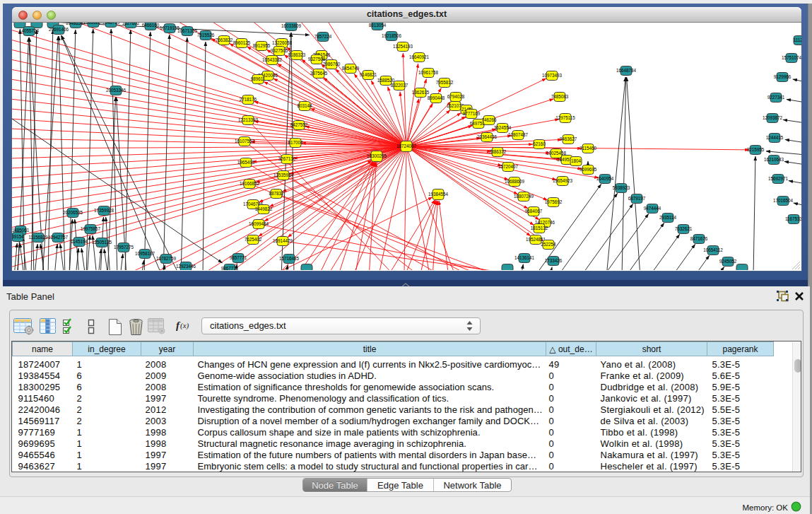  What do you see at coordinates (245, 141) in the screenshot?
I see `svg-text: 16107552` at bounding box center [245, 141].